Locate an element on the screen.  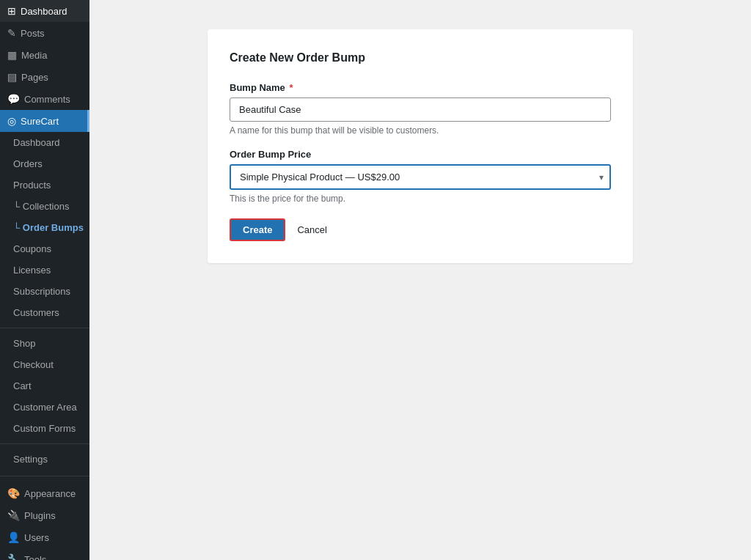
appearance-icon: 🎨 is located at coordinates (13, 493).